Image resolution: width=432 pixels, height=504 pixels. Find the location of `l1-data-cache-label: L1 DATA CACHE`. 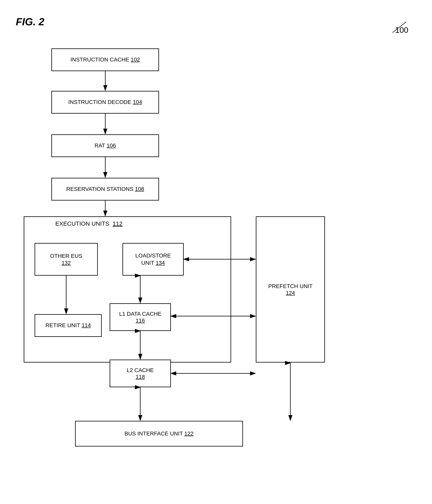

l1-data-cache-label: L1 DATA CACHE is located at coordinates (140, 314).